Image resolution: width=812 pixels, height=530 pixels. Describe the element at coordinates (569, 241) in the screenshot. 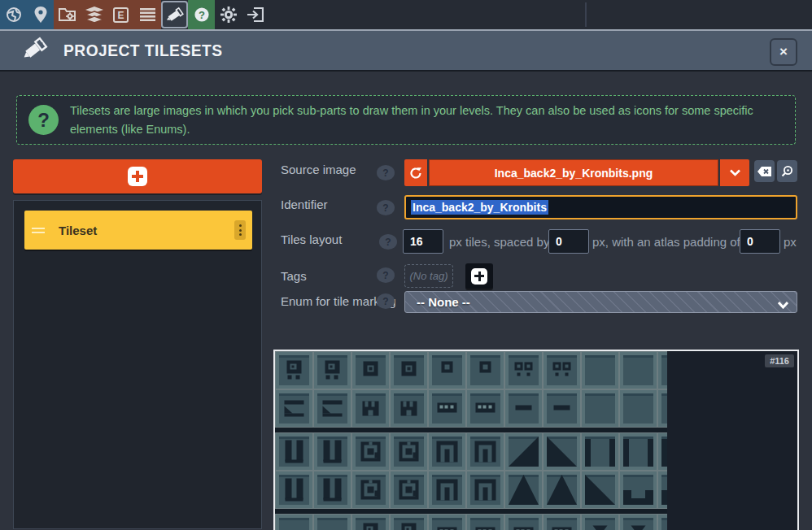

I see `tile-spacing-input` at that location.